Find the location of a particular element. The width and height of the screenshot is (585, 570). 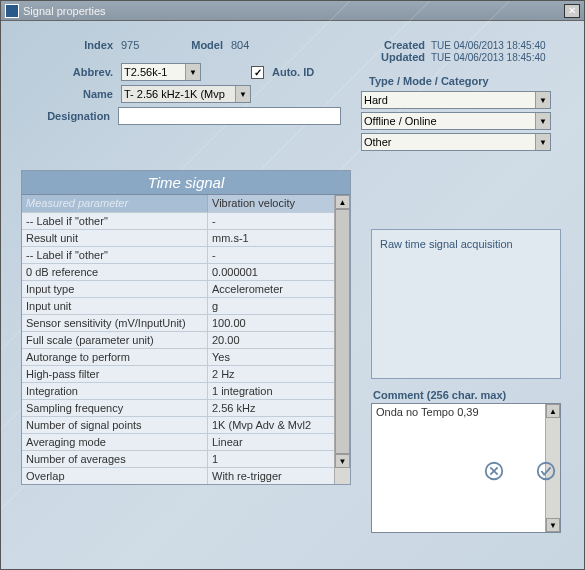

index-value: 975 is located at coordinates (151, 45).